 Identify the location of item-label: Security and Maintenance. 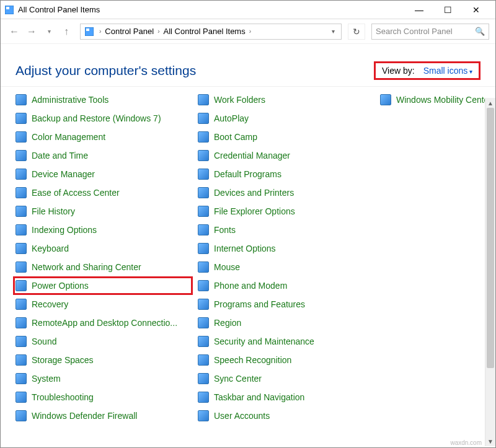
(264, 341).